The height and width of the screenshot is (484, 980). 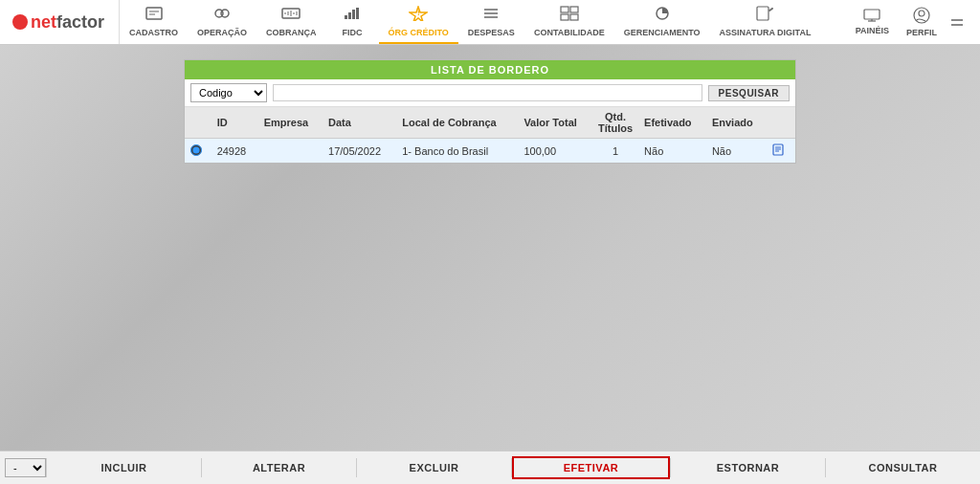 I want to click on alterar-button: ALTERAR, so click(x=279, y=468).